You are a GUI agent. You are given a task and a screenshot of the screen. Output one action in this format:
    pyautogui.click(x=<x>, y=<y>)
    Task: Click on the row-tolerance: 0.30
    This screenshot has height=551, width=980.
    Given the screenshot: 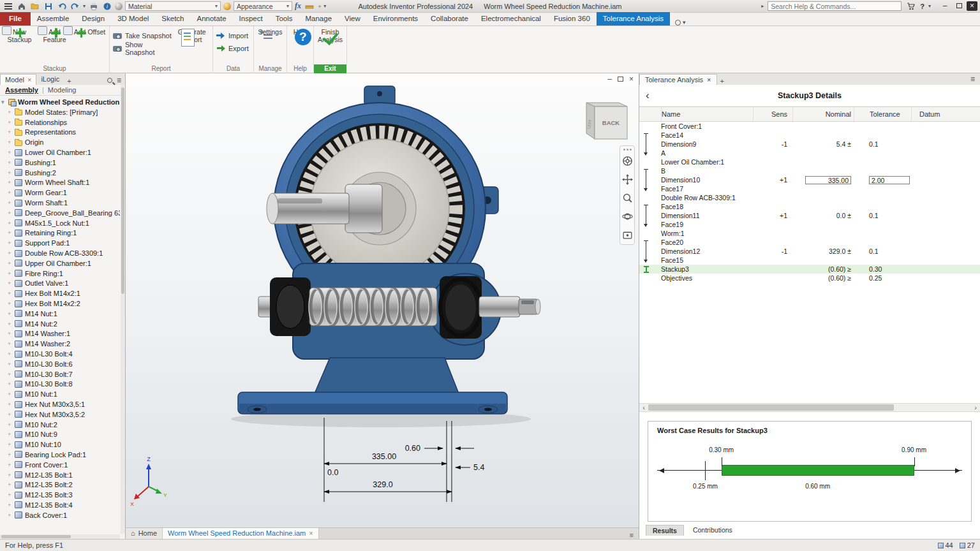 What is the action you would take?
    pyautogui.click(x=875, y=269)
    